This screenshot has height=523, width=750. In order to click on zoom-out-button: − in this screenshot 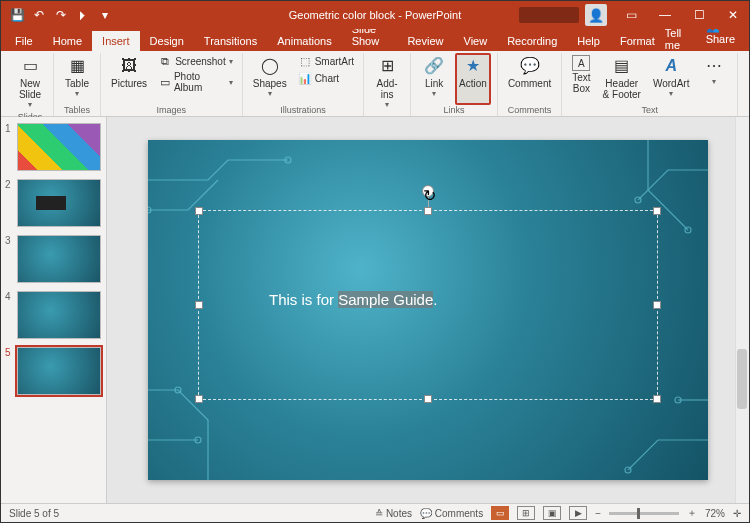, I will do `click(598, 514)`.